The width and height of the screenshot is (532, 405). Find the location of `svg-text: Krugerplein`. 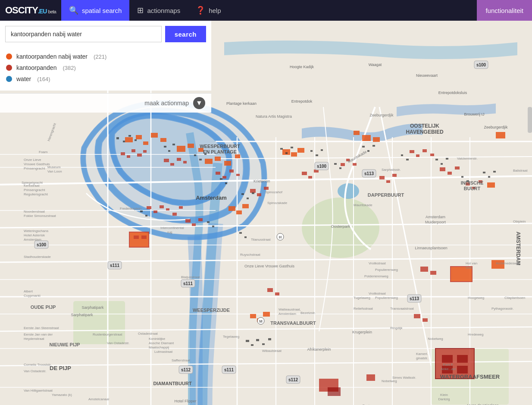

svg-text: Krugerplein is located at coordinates (362, 332).